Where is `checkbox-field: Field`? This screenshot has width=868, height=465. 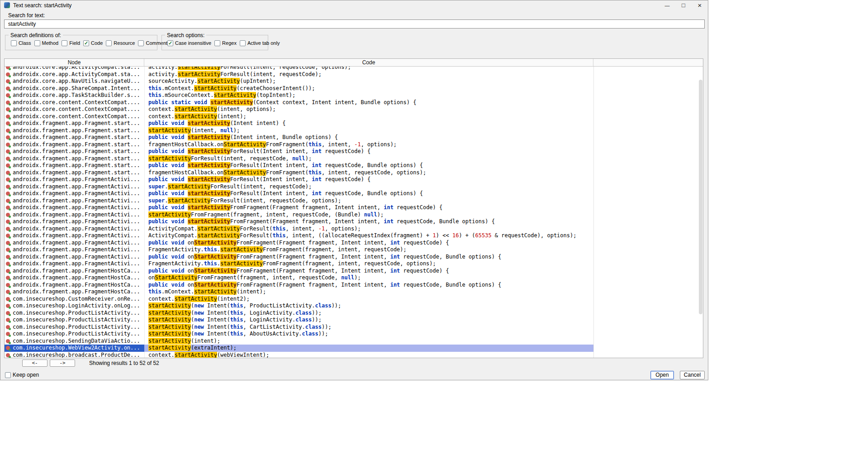 checkbox-field: Field is located at coordinates (71, 43).